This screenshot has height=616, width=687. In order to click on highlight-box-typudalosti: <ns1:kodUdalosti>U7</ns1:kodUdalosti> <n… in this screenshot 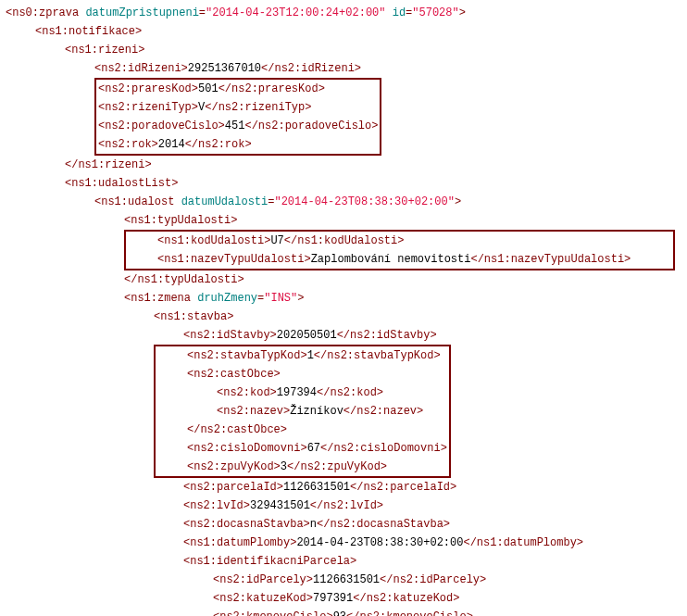, I will do `click(403, 250)`.